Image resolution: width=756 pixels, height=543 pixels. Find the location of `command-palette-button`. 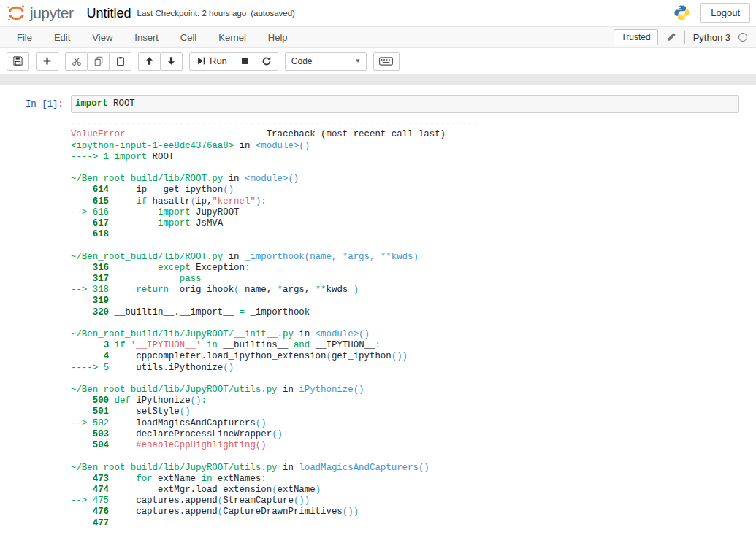

command-palette-button is located at coordinates (386, 61).